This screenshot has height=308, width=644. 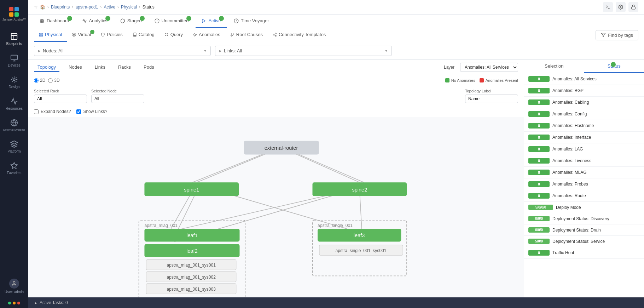 I want to click on tab-staged: Staged, so click(x=131, y=21).